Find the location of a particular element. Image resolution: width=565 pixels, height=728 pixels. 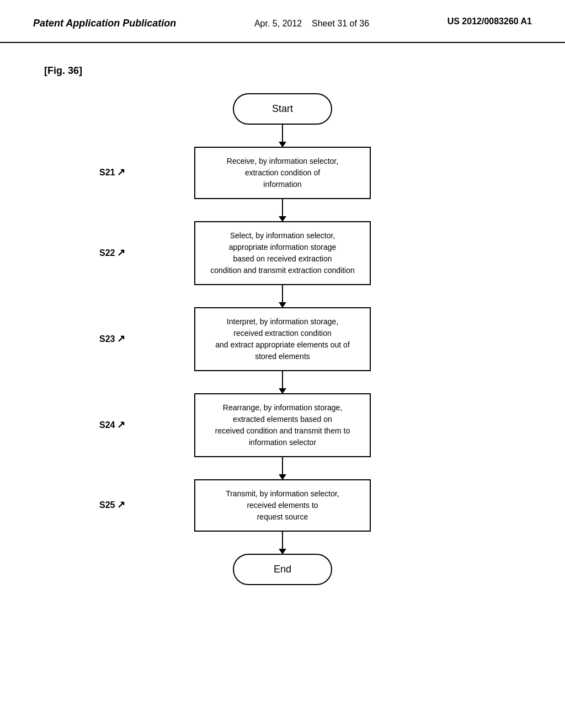

figure-label: [Fig. 36] is located at coordinates (305, 71).